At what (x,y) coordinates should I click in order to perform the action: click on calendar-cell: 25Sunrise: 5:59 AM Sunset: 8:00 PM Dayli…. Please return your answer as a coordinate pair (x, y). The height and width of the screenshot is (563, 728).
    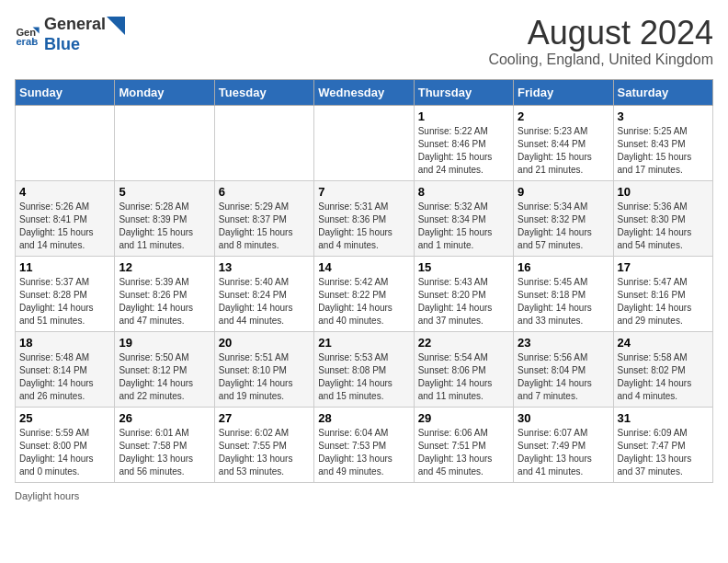
    Looking at the image, I should click on (65, 444).